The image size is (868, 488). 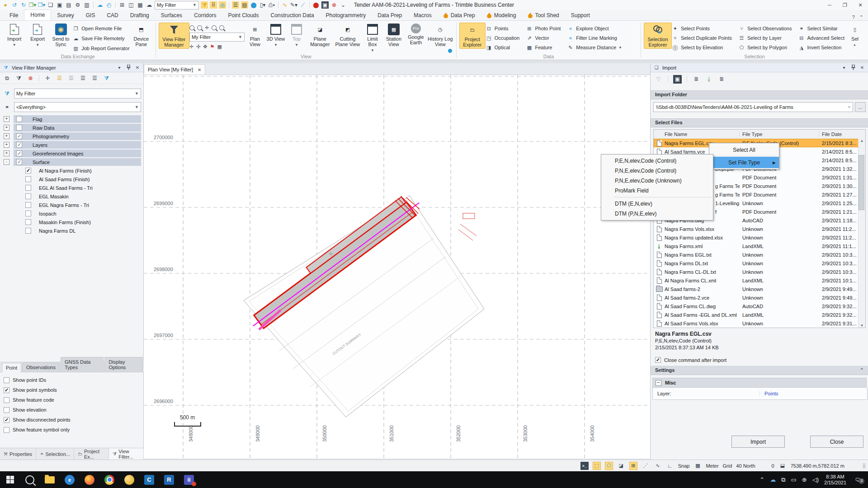 What do you see at coordinates (72, 179) in the screenshot?
I see `tree-item-al-saad-farms-finish-: Al Saad Farms (Finish)` at bounding box center [72, 179].